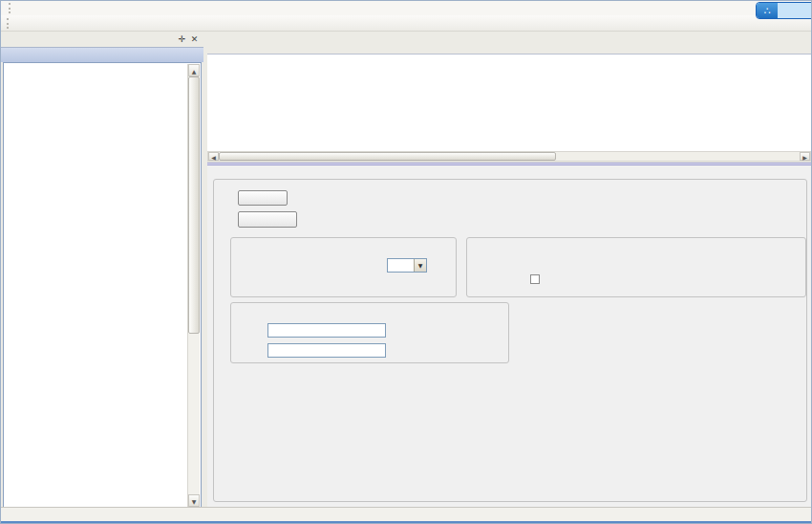 Image resolution: width=812 pixels, height=524 pixels. I want to click on select-all-checkbox, so click(535, 279).